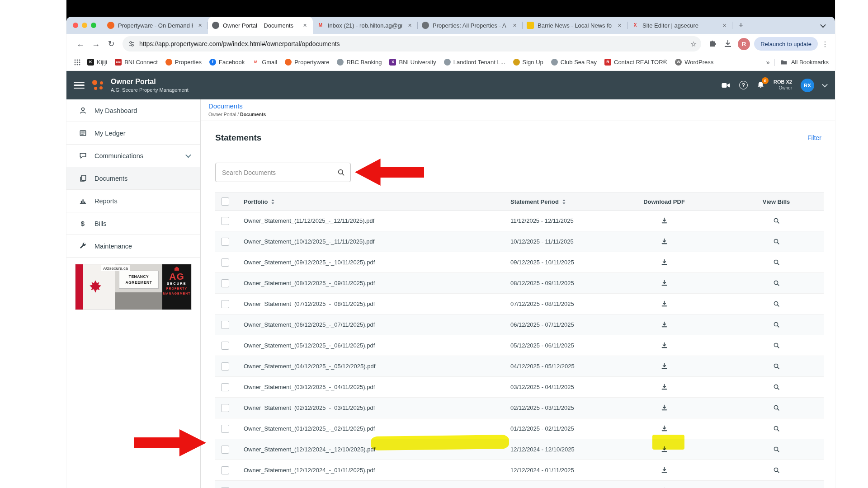 The height and width of the screenshot is (488, 868). What do you see at coordinates (85, 25) in the screenshot?
I see `minimize-window-button` at bounding box center [85, 25].